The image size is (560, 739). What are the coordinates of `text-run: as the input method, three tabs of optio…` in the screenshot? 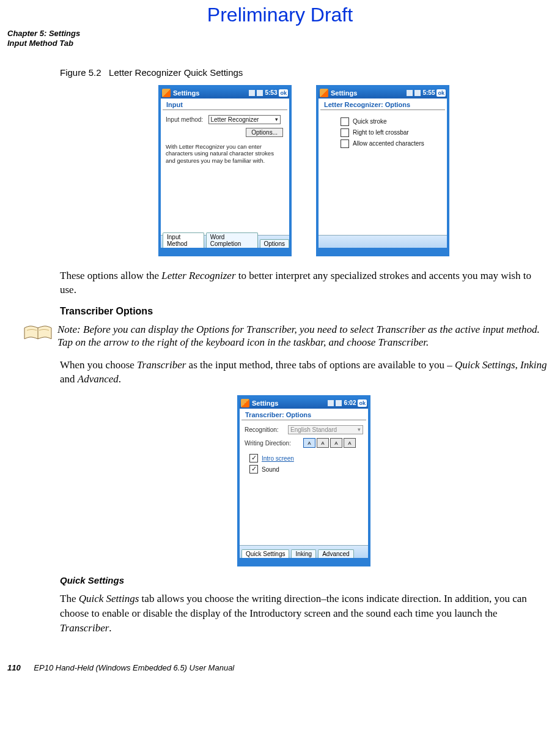 It's located at (320, 365).